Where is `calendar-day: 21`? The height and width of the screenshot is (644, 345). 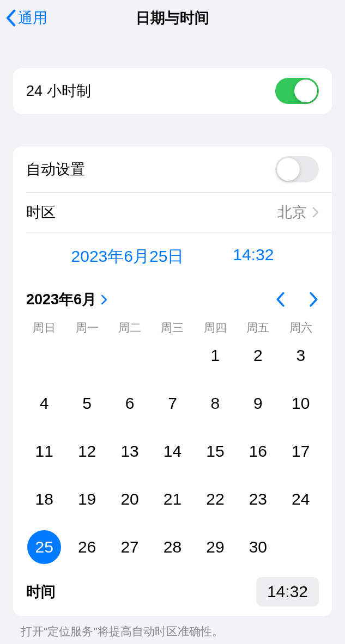 calendar-day: 21 is located at coordinates (172, 499).